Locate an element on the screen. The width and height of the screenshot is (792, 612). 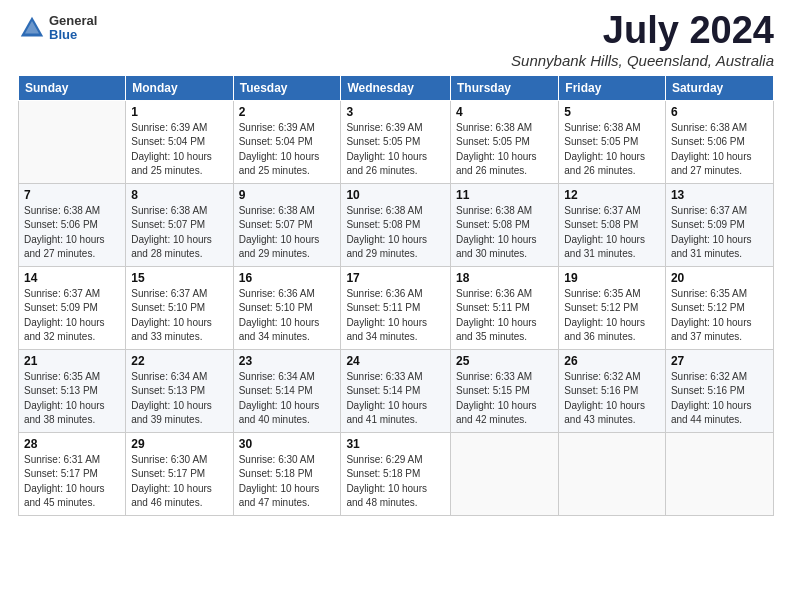
daylight-text-2: and 42 minutes. is located at coordinates (504, 420).